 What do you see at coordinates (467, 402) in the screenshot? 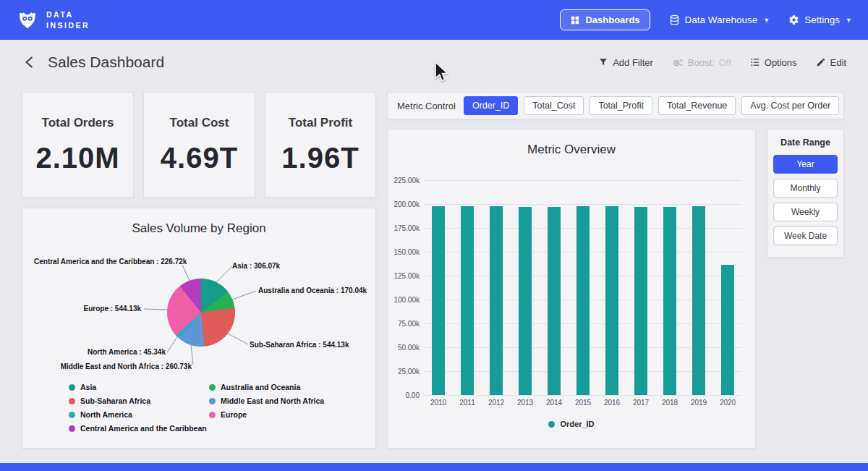
I see `x-tick-label: 2011` at bounding box center [467, 402].